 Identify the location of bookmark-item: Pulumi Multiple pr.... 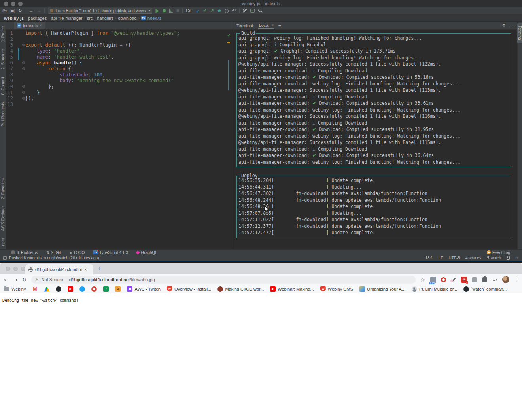
(434, 289).